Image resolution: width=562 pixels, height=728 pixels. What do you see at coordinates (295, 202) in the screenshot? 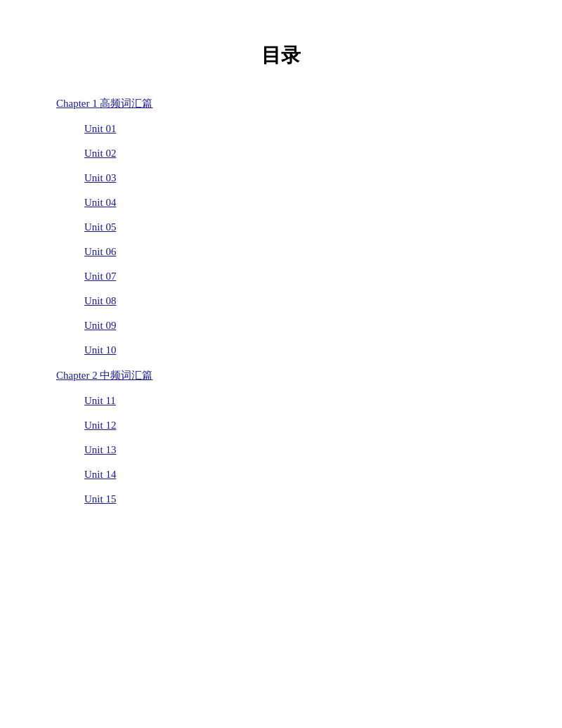
I see `unit-link-unit04: Unit 04` at bounding box center [295, 202].